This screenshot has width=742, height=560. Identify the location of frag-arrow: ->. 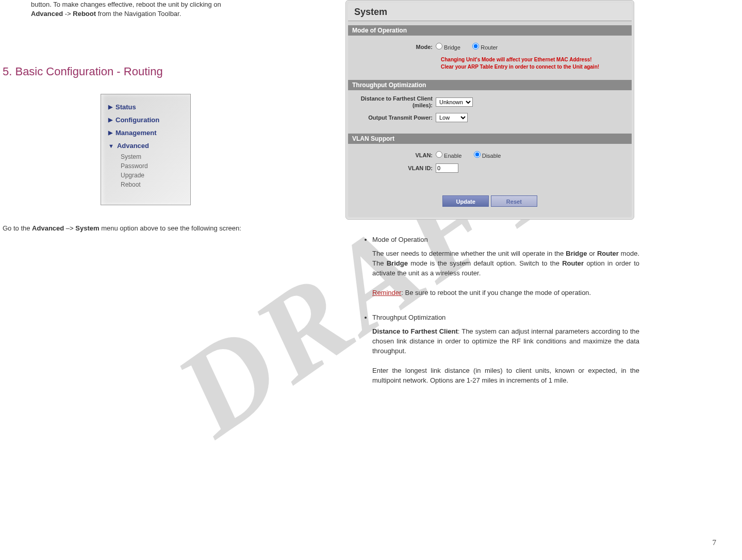
(68, 13).